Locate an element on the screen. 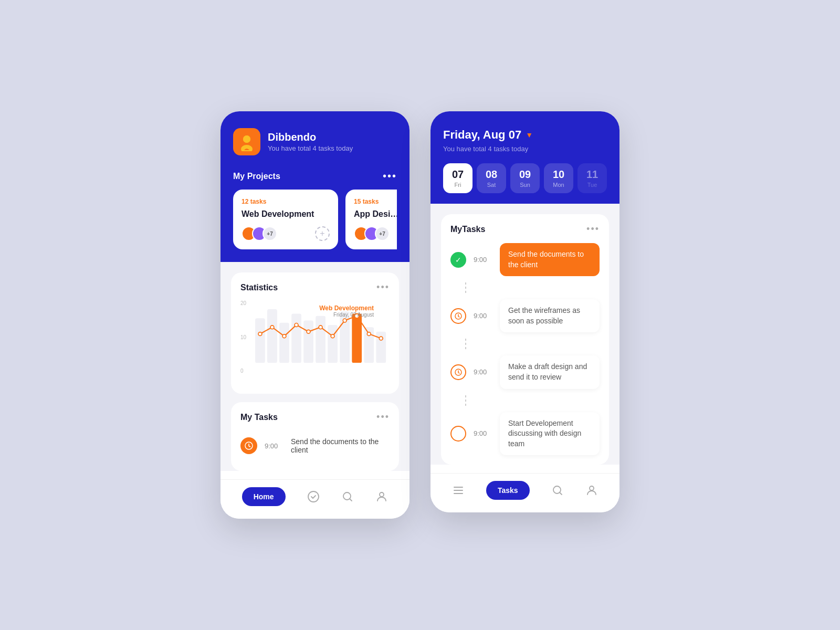  cal-name-10: Mon is located at coordinates (559, 185).